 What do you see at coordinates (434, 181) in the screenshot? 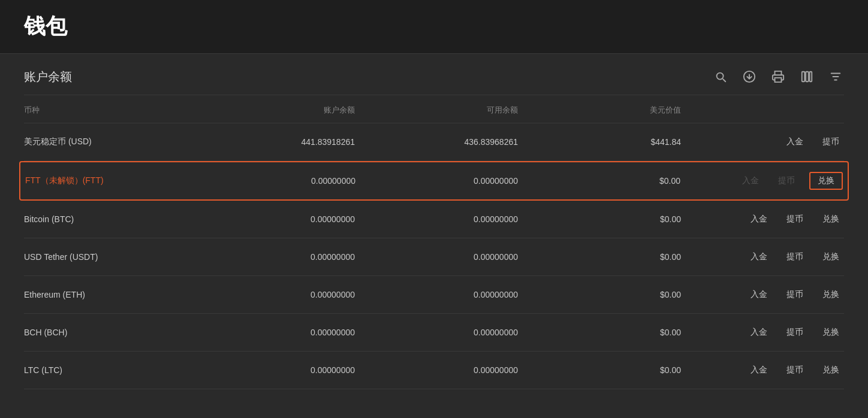
I see `table-row: FTT（未解锁）(FTT) 0.00000000 0.00000000 $0.0…` at bounding box center [434, 181].